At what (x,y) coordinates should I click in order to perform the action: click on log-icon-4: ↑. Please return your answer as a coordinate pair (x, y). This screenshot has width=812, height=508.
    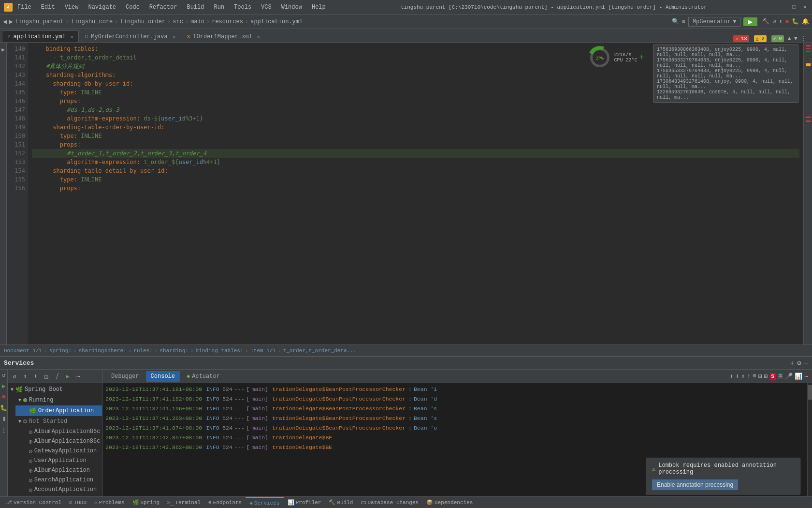
    Looking at the image, I should click on (749, 376).